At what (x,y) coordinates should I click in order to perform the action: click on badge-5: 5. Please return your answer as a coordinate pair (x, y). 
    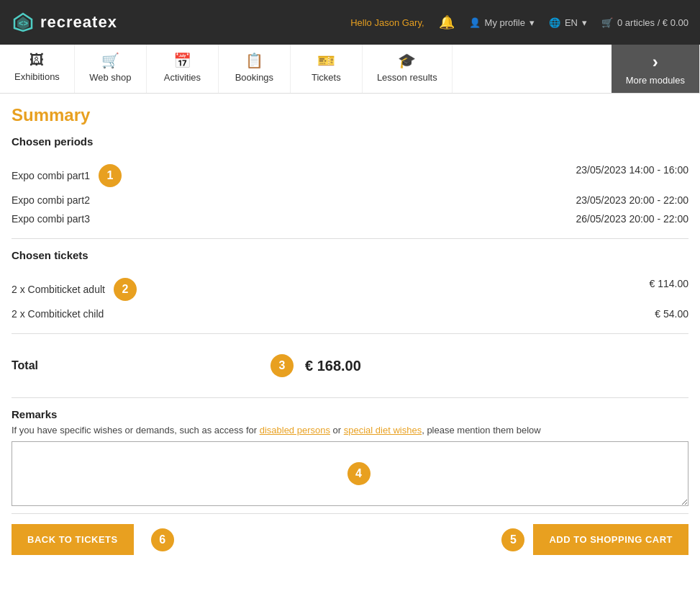
    Looking at the image, I should click on (513, 540).